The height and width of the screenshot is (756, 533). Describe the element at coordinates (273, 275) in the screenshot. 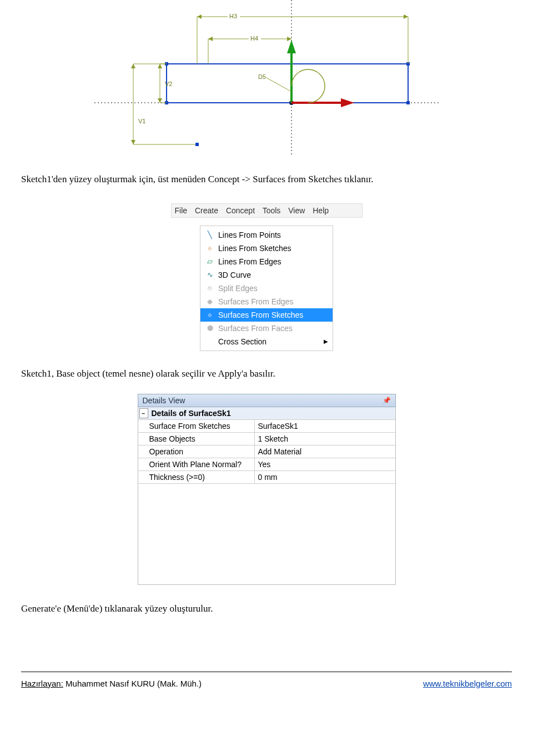

I see `menu-item-label: 3D Curve` at that location.